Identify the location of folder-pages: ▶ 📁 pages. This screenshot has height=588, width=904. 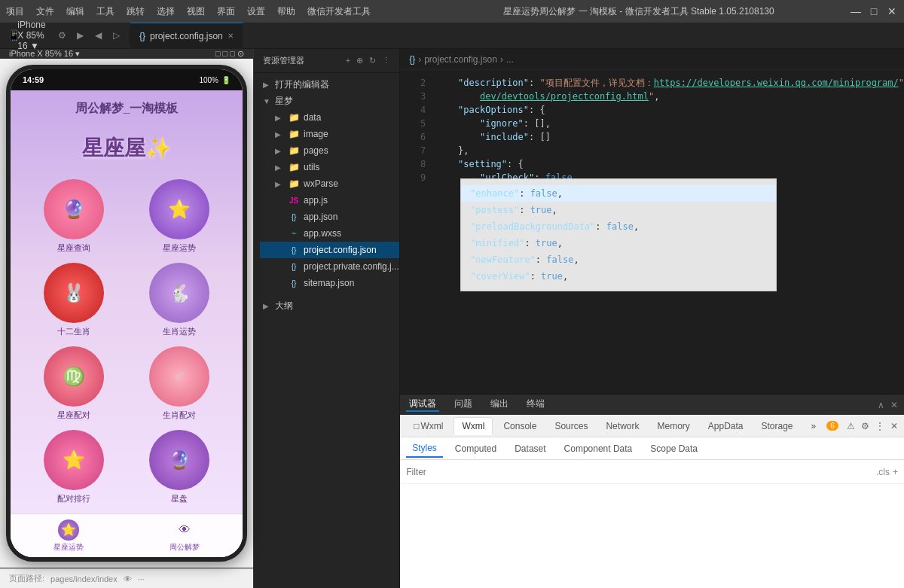
(330, 151).